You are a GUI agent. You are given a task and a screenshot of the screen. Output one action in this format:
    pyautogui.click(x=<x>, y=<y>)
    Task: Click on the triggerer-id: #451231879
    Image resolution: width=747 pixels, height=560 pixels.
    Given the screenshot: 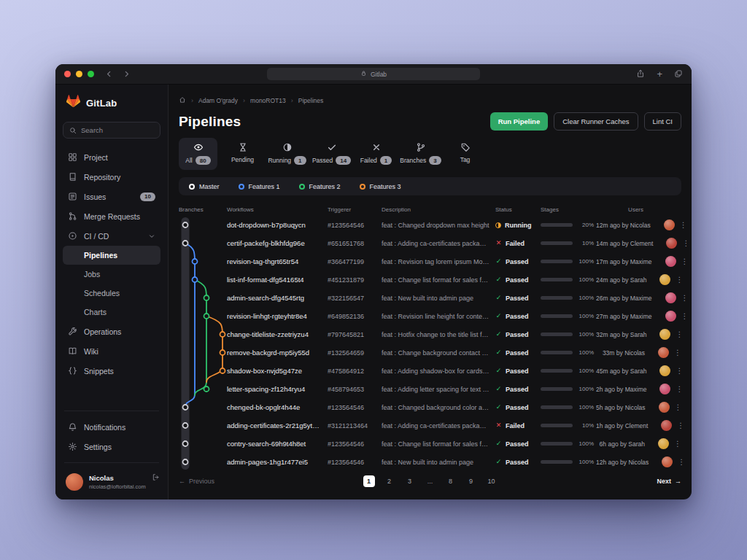 What is the action you would take?
    pyautogui.click(x=355, y=280)
    